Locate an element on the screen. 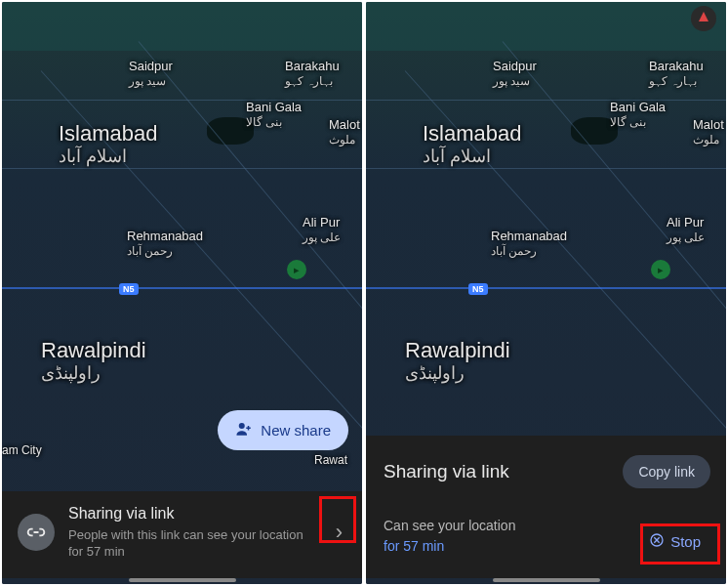 The height and width of the screenshot is (586, 728). sheet-desc: People with this link can see your locat… is located at coordinates (193, 543).